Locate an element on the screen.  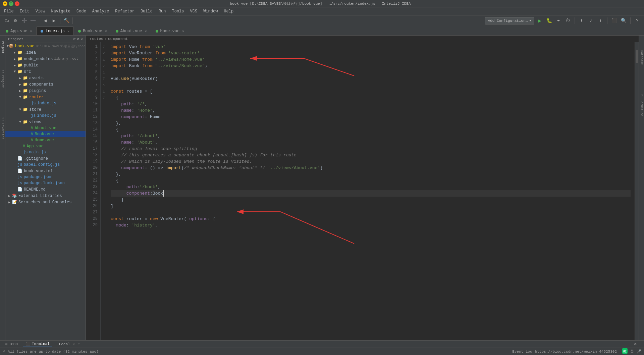
menu-vcs: VCS is located at coordinates (194, 11).